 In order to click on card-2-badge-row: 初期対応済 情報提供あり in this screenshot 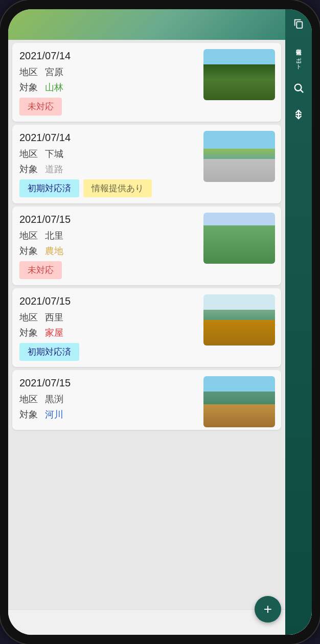, I will do `click(147, 188)`.